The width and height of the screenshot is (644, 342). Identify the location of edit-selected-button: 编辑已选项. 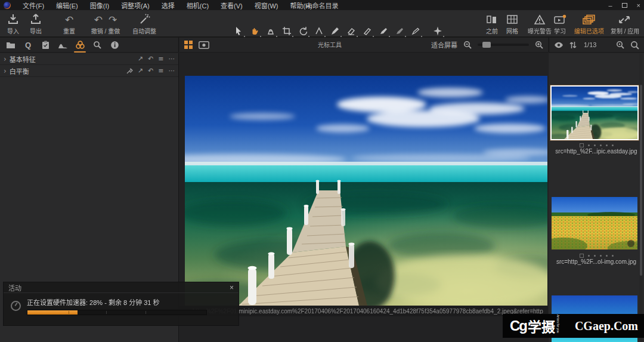
(589, 24).